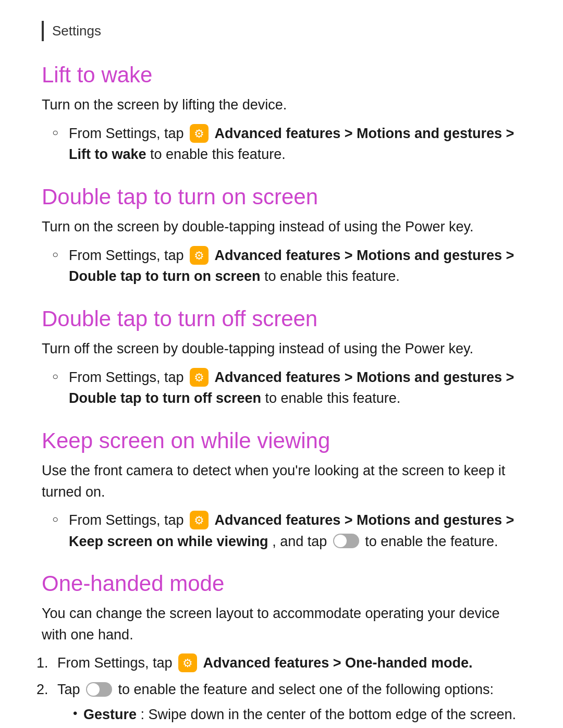  What do you see at coordinates (282, 482) in the screenshot?
I see `section-desc-keep-screen-on: Use the front camera to detect when you'…` at bounding box center [282, 482].